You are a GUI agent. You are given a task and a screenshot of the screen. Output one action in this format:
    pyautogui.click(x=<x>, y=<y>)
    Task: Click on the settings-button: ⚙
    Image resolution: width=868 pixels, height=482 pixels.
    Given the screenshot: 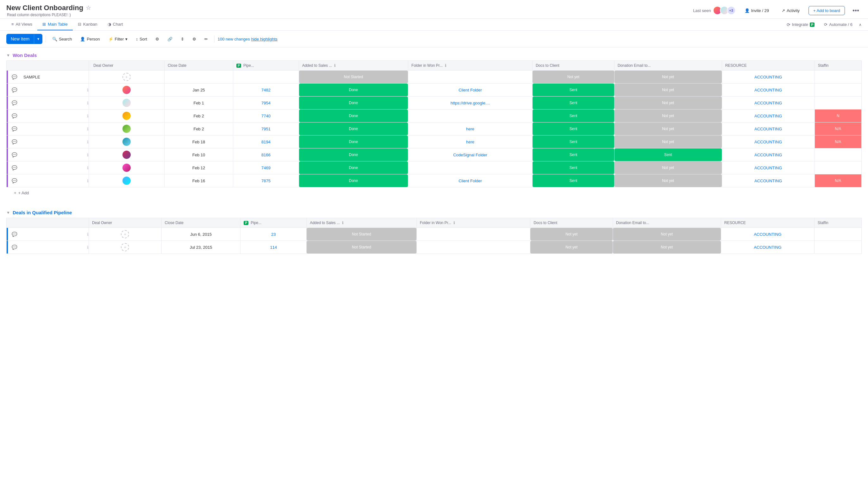 What is the action you would take?
    pyautogui.click(x=194, y=39)
    